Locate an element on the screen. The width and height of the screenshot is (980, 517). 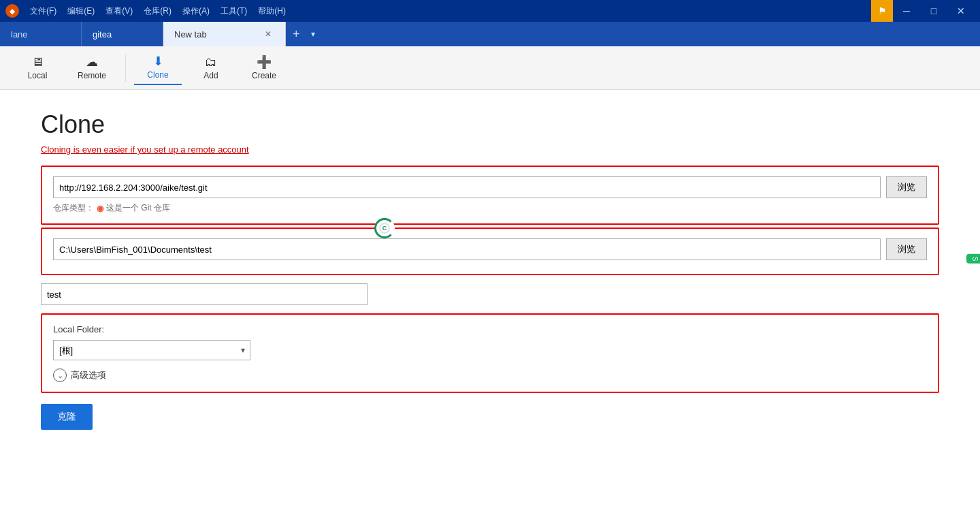
path-browse-button: 浏览 is located at coordinates (906, 249).